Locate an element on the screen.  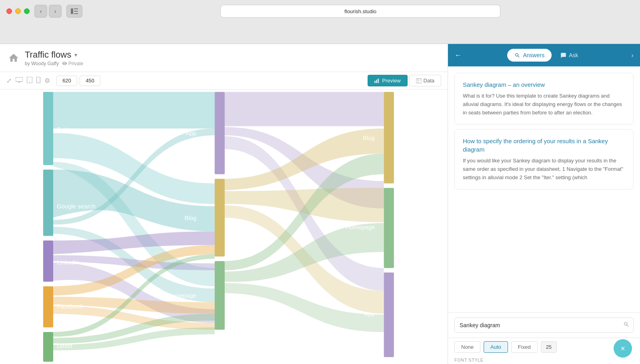
fixed-button: Fixed is located at coordinates (524, 347).